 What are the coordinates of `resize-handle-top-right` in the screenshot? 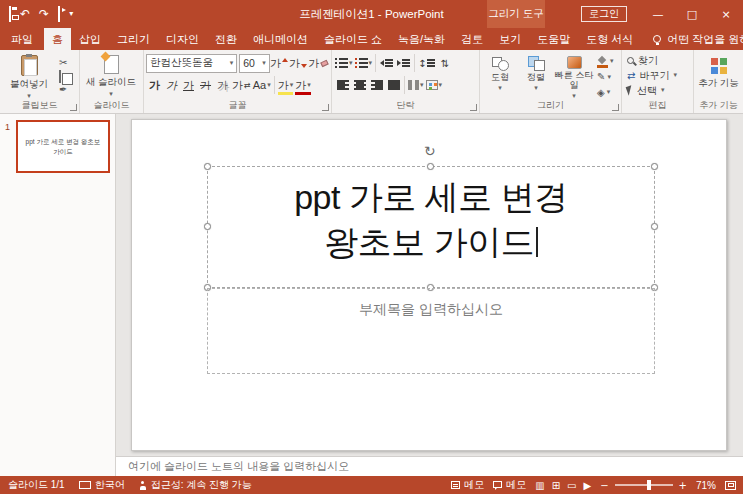 It's located at (654, 166).